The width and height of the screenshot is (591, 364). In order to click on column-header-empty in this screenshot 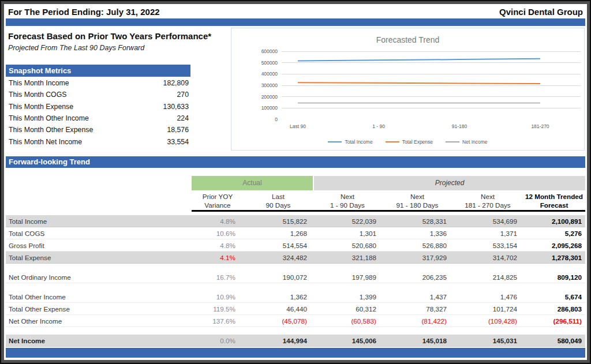, I will do `click(99, 201)`.